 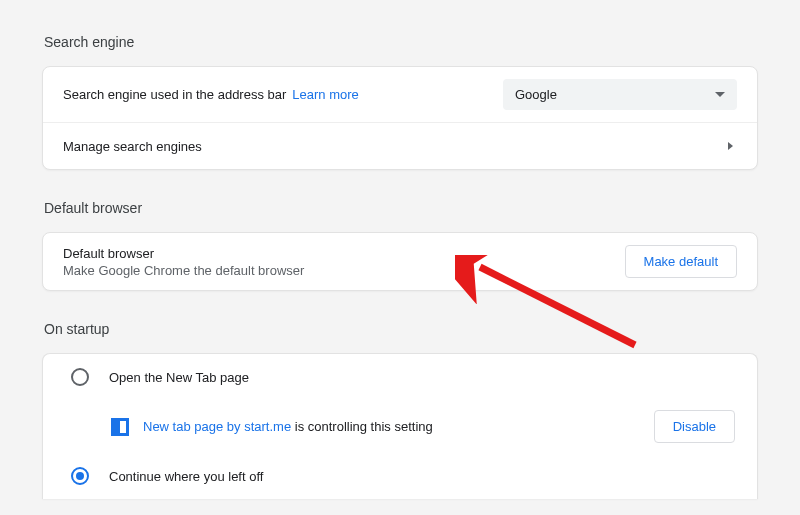 What do you see at coordinates (184, 270) in the screenshot?
I see `sub-default-browser: Make Google Chrome the default browser` at bounding box center [184, 270].